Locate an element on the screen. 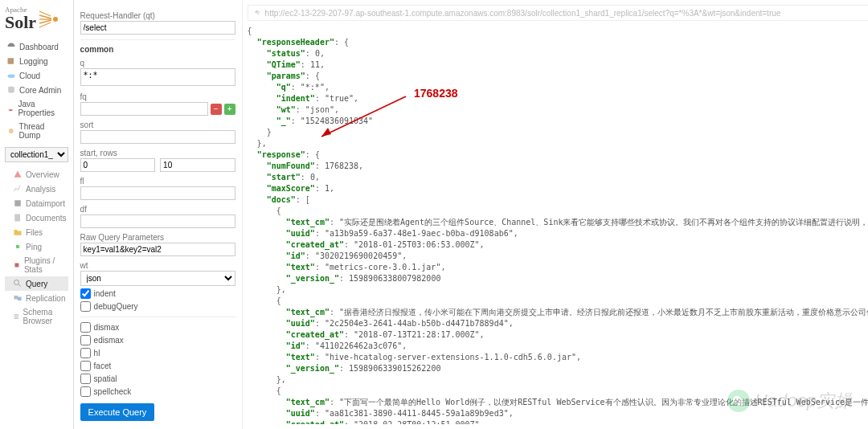 Image resolution: width=868 pixels, height=429 pixels. nav-thread-dump: Thread Dump is located at coordinates (37, 131).